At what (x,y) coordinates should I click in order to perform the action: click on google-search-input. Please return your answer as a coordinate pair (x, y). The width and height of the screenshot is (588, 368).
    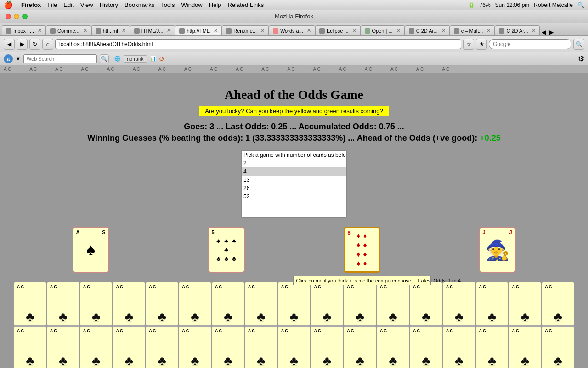
    Looking at the image, I should click on (530, 44).